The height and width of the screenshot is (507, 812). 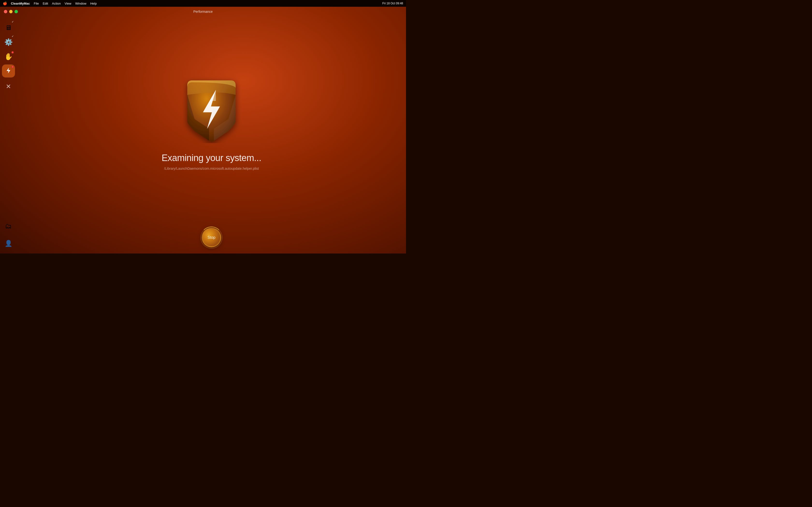 What do you see at coordinates (50, 3) in the screenshot?
I see `menubar-left: 🍎 CleanMyMac File Edit Action View Windo…` at bounding box center [50, 3].